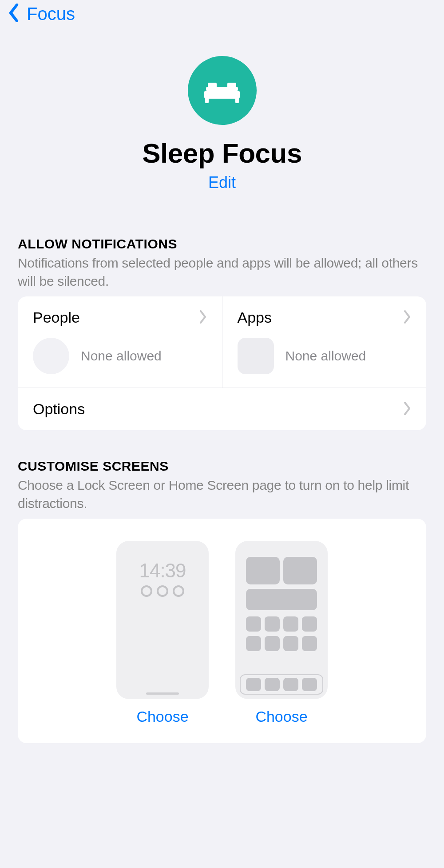  What do you see at coordinates (222, 91) in the screenshot?
I see `bed-icon` at bounding box center [222, 91].